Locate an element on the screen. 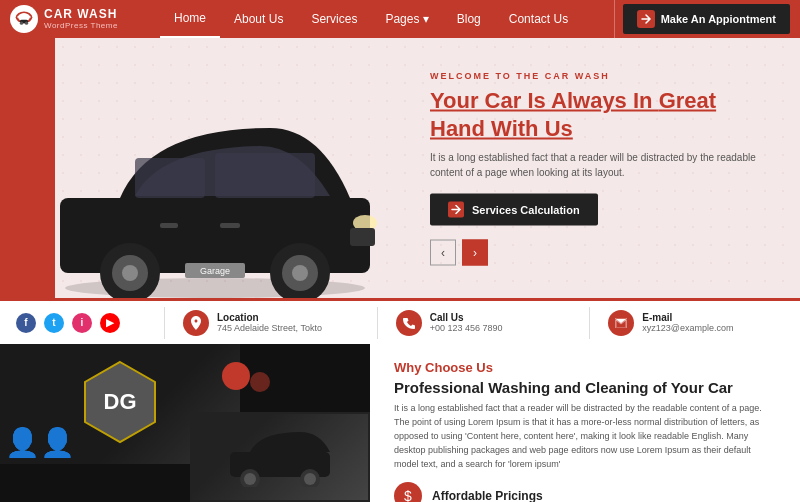 The width and height of the screenshot is (800, 502). nav-contact: Contact Us is located at coordinates (538, 19).